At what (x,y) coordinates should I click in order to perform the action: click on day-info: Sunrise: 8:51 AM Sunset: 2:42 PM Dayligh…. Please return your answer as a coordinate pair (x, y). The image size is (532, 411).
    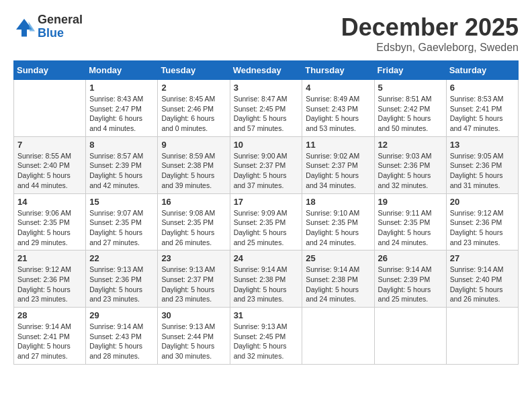
    Looking at the image, I should click on (410, 114).